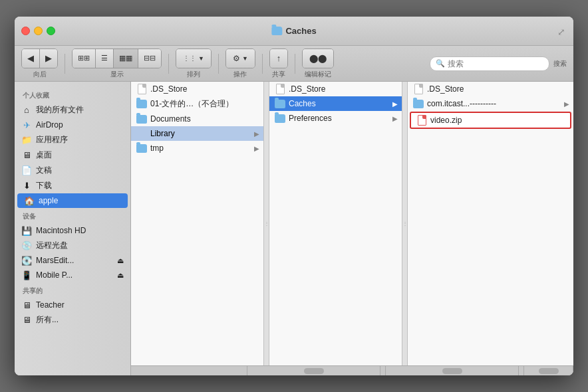 Image resolution: width=588 pixels, height=392 pixels. I want to click on scrollbar-row, so click(353, 371).